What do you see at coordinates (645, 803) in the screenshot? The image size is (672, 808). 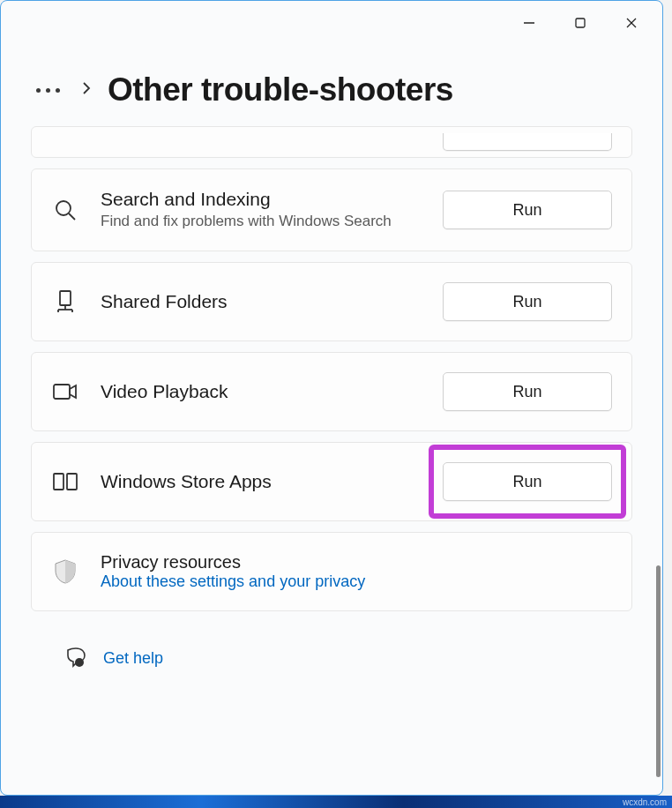 I see `watermark: wcxdn.com` at bounding box center [645, 803].